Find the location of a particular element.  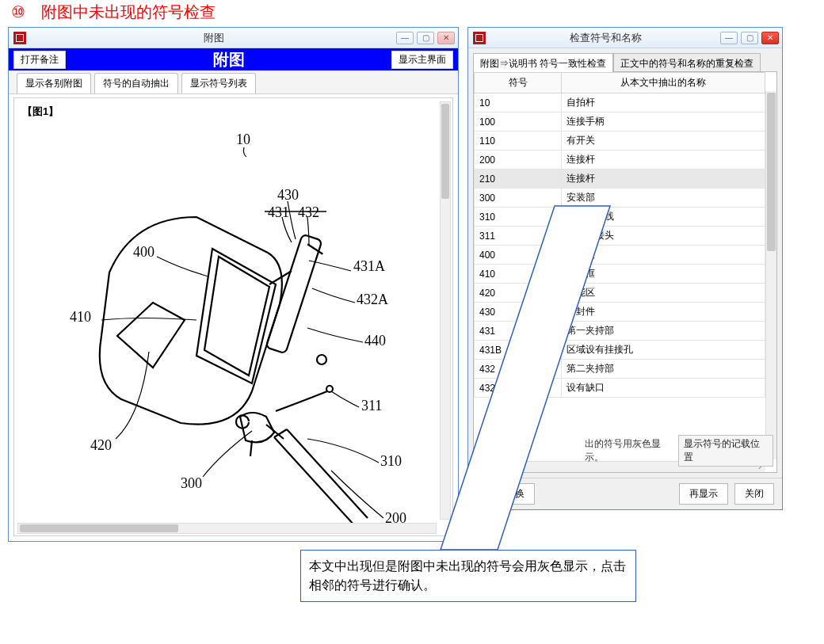

cell-name: 区域设有挂接孔 is located at coordinates (664, 350).